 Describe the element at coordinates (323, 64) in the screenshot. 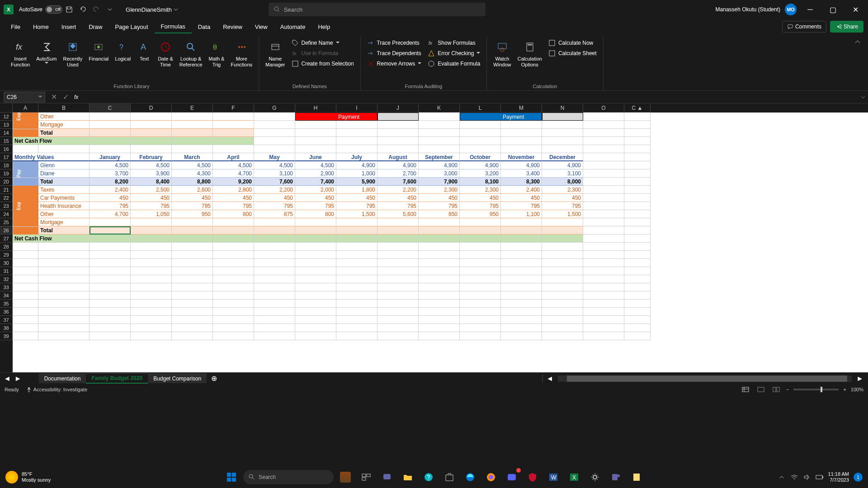

I see `create-from-selection-button: Create from Selection` at that location.